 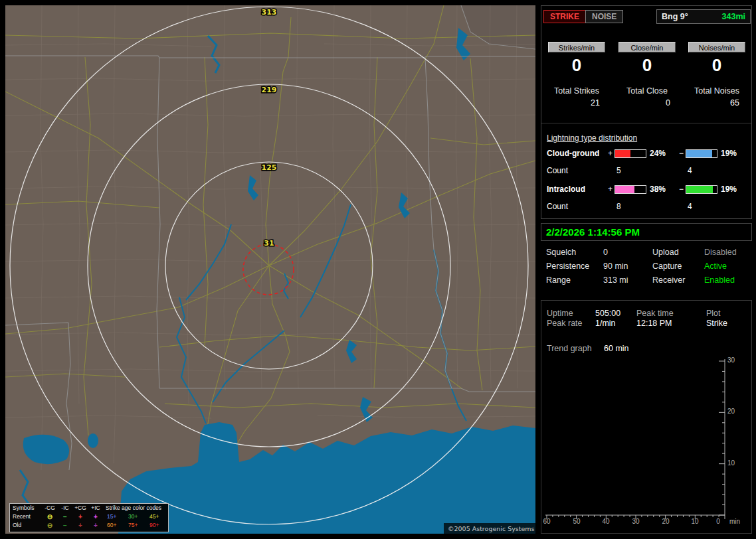 What do you see at coordinates (717, 65) in the screenshot?
I see `noises-per-min-value: 0` at bounding box center [717, 65].